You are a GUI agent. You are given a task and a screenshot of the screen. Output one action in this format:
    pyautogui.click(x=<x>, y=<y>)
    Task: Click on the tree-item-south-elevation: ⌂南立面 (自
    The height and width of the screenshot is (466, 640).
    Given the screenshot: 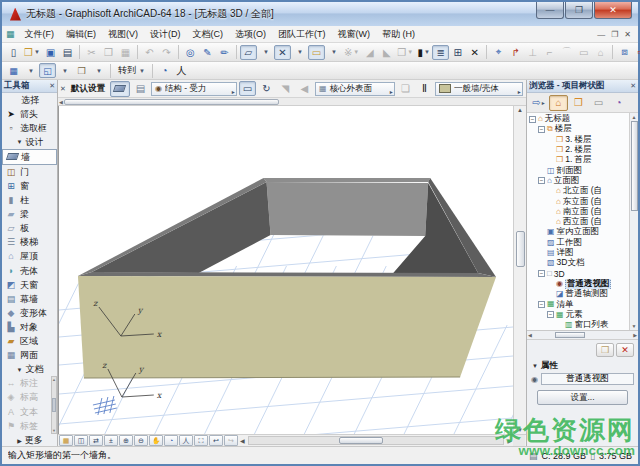 What is the action you would take?
    pyautogui.click(x=578, y=212)
    